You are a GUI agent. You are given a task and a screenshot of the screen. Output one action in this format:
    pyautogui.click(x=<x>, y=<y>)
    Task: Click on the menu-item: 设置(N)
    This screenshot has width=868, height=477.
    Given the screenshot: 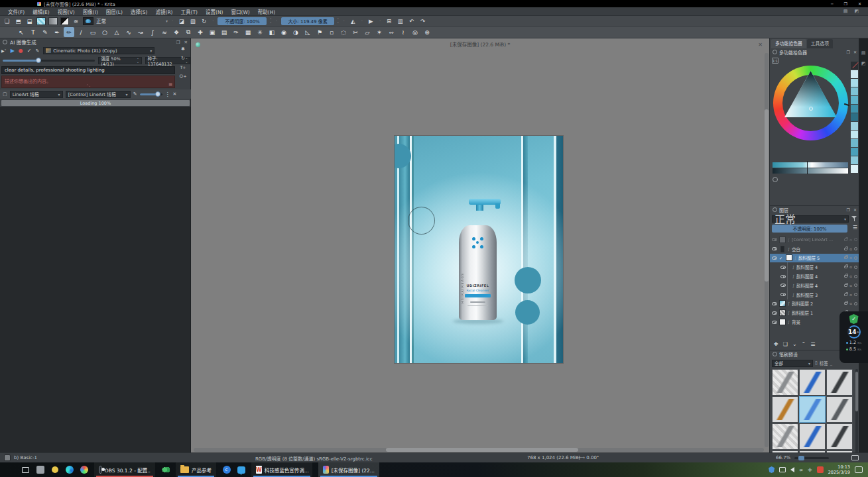 What is the action you would take?
    pyautogui.click(x=214, y=12)
    